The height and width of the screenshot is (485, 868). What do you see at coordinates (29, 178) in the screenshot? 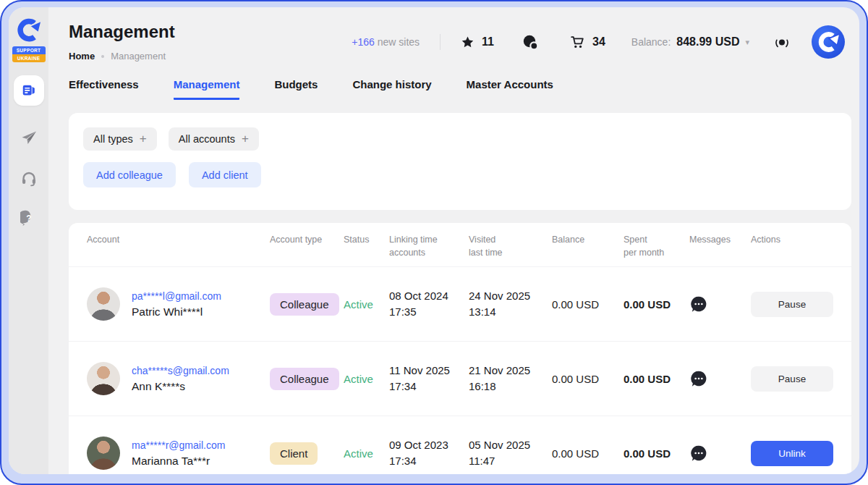
I see `sidebar-item-support` at bounding box center [29, 178].